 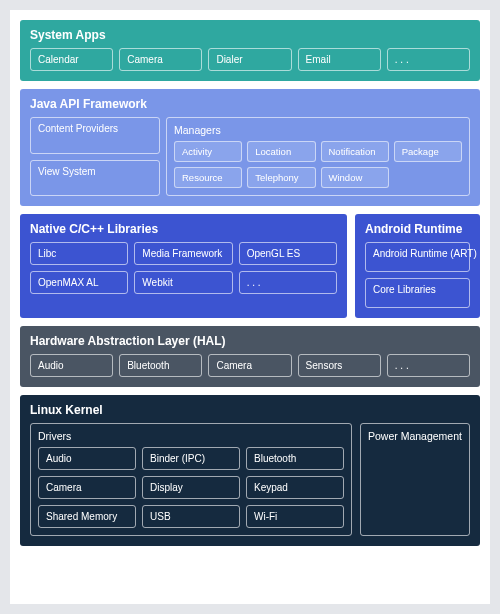 What do you see at coordinates (250, 50) in the screenshot?
I see `layer-system-apps: System Apps Calendar Camera Dialer Email…` at bounding box center [250, 50].